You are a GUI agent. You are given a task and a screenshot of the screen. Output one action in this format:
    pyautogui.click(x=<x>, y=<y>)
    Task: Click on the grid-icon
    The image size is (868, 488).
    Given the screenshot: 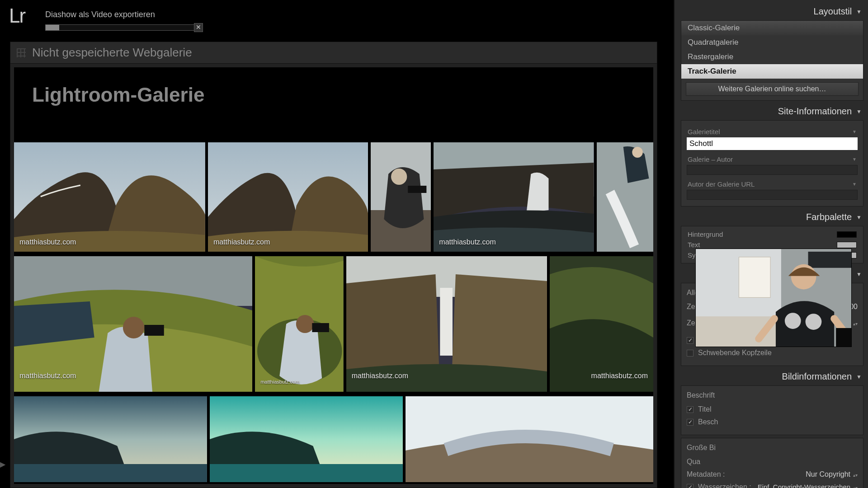 What is the action you would take?
    pyautogui.click(x=21, y=53)
    